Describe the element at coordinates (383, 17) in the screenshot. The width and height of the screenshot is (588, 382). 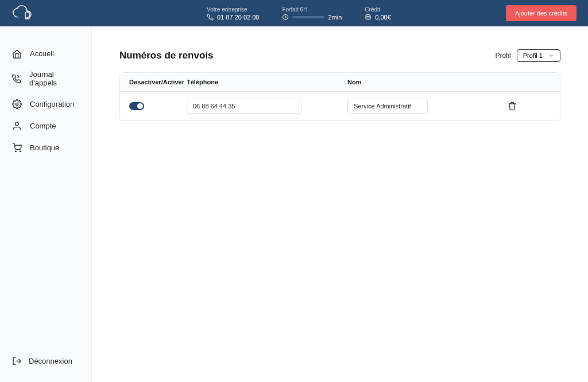
I see `credit-value: 0,00€` at that location.